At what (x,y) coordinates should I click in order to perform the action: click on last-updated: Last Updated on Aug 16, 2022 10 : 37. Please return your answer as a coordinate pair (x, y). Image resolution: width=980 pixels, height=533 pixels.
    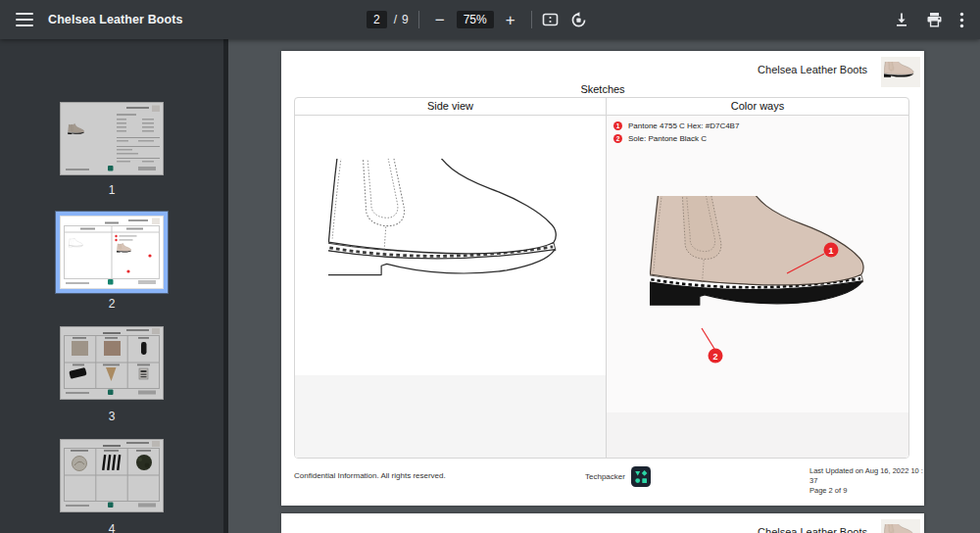
    Looking at the image, I should click on (866, 476).